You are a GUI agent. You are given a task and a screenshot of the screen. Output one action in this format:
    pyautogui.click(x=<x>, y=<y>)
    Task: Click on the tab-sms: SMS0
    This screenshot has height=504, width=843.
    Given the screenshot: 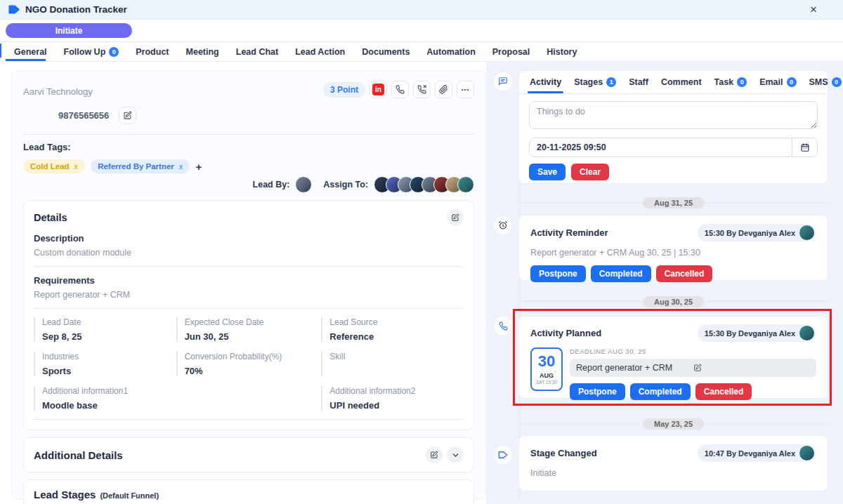 What is the action you would take?
    pyautogui.click(x=823, y=82)
    